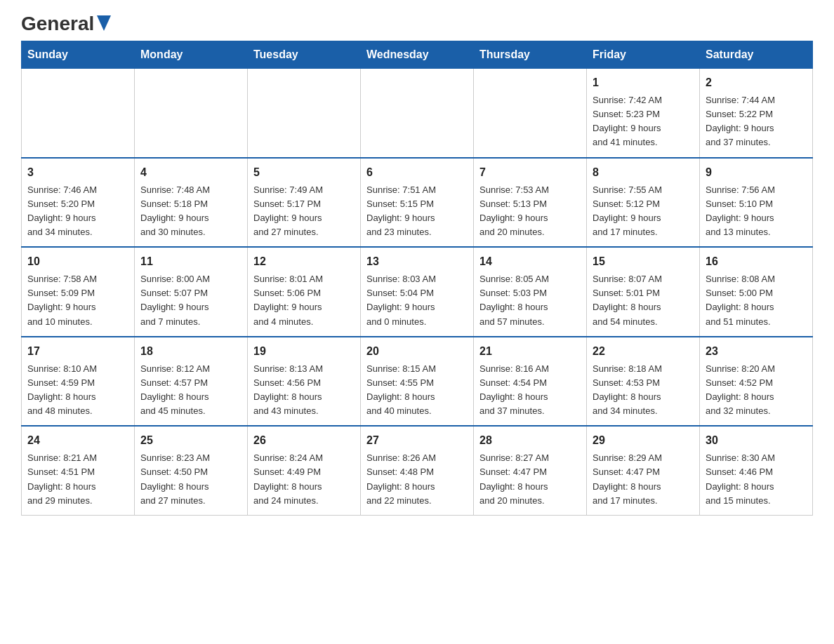 The height and width of the screenshot is (644, 834). I want to click on calendar-cell: 14Sunrise: 8:05 AM Sunset: 5:03 PM Dayli…, so click(531, 292).